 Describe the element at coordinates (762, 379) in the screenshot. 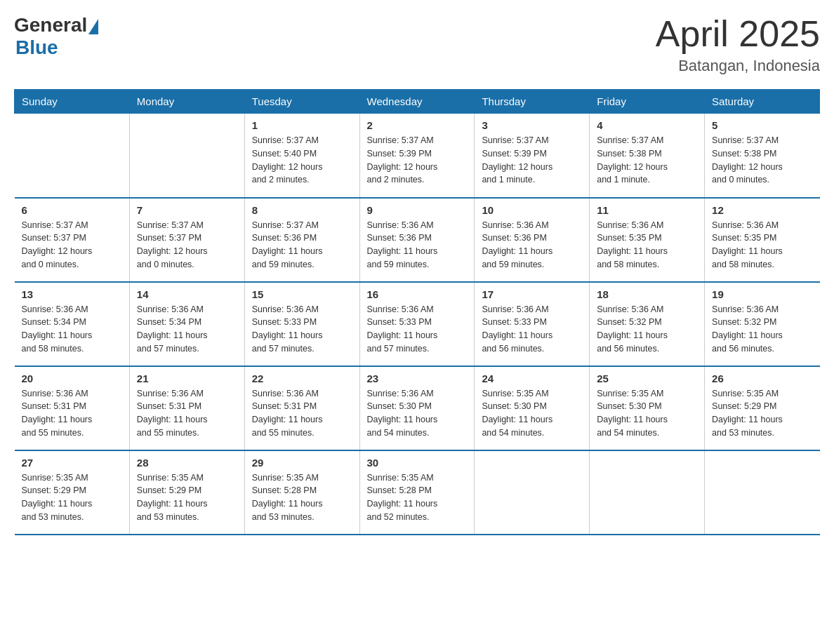

I see `day-number: 26` at that location.